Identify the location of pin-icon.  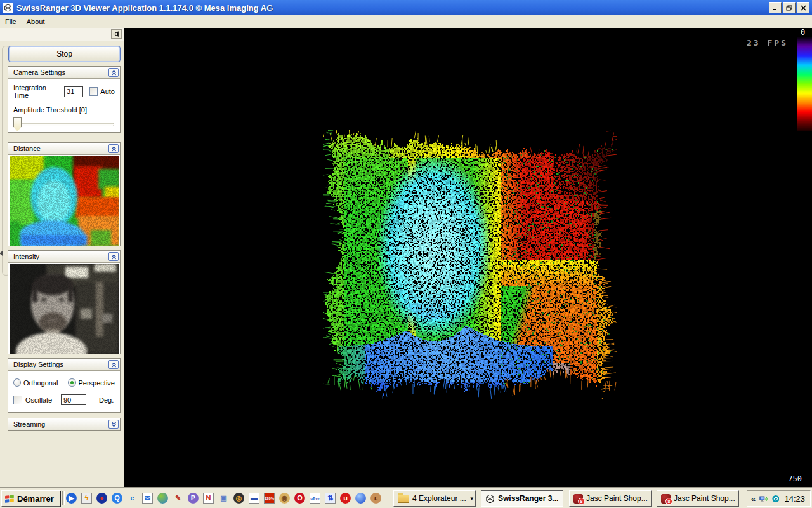
(117, 34).